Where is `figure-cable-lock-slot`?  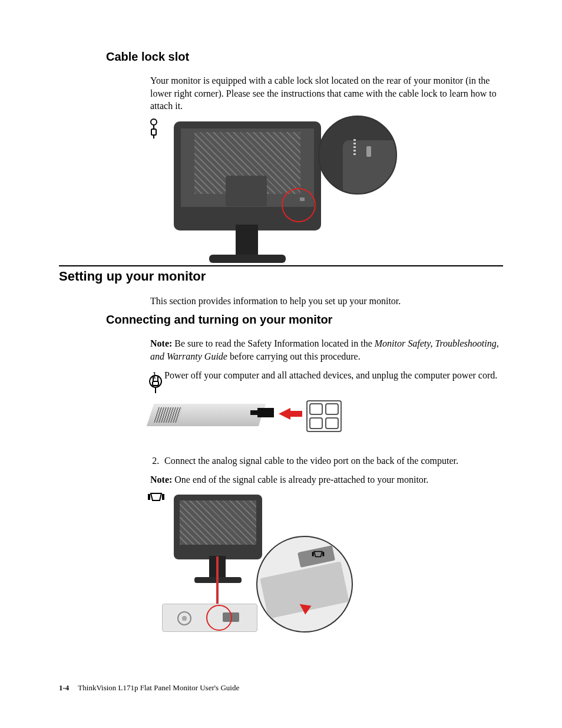 figure-cable-lock-slot is located at coordinates (274, 187).